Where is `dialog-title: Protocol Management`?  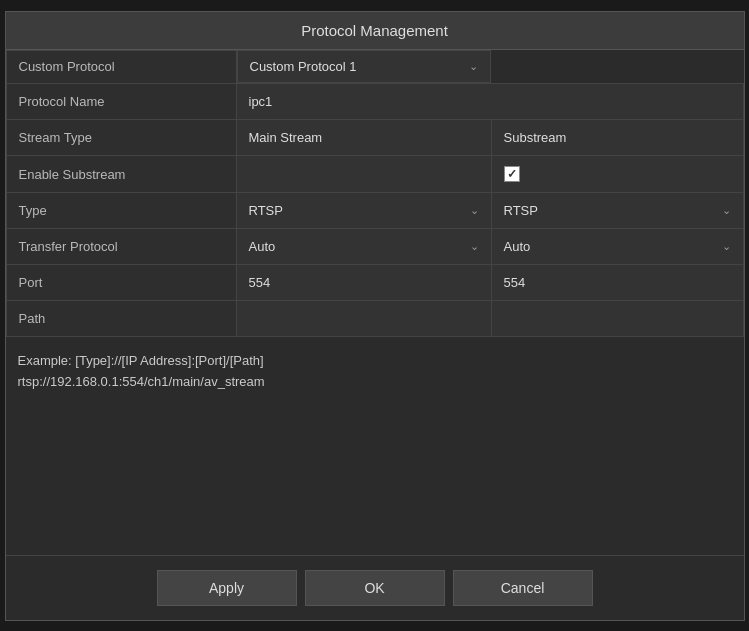 dialog-title: Protocol Management is located at coordinates (375, 31).